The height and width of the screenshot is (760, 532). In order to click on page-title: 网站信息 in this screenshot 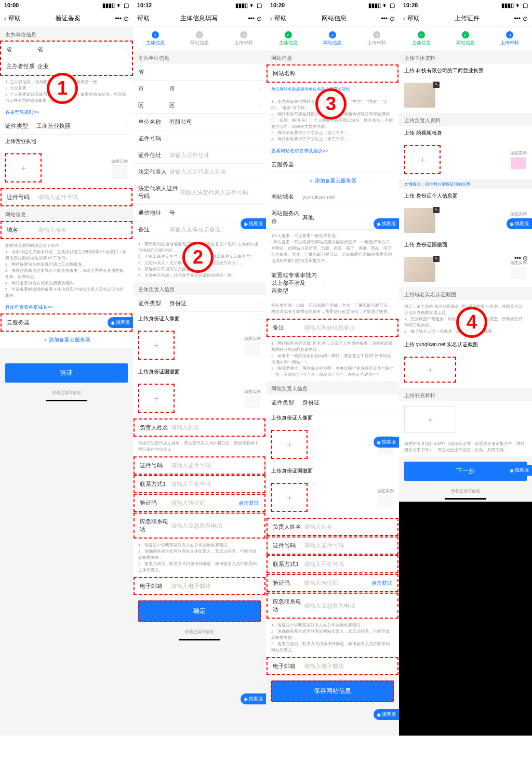, I will do `click(334, 19)`.